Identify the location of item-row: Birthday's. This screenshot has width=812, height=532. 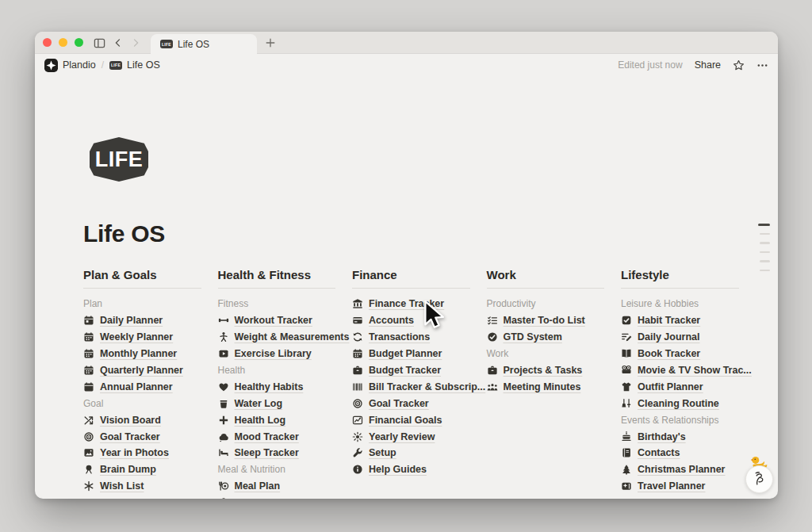
(680, 436).